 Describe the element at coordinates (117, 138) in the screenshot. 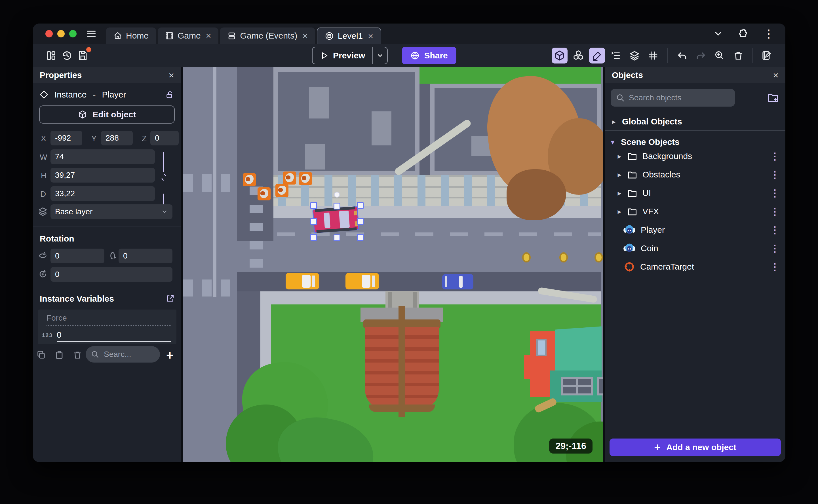

I see `y-input` at that location.